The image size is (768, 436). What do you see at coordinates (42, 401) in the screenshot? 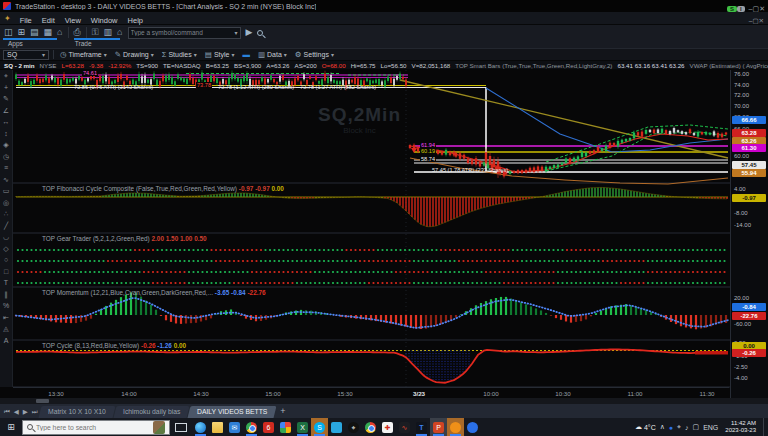
I see `scrollbar-thumb` at bounding box center [42, 401].